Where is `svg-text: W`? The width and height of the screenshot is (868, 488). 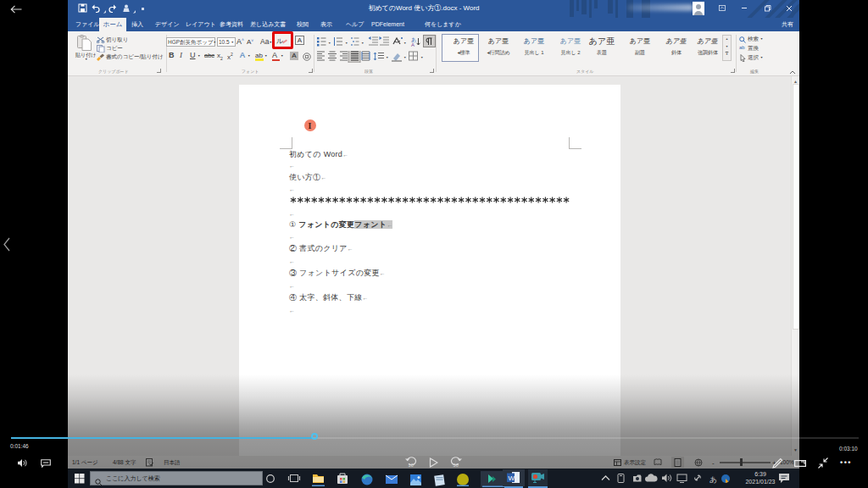 svg-text: W is located at coordinates (512, 478).